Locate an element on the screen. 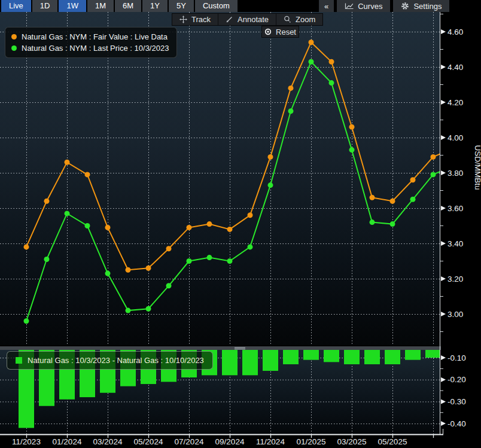 This screenshot has width=481, height=448. zoom-button: Zoom is located at coordinates (299, 19).